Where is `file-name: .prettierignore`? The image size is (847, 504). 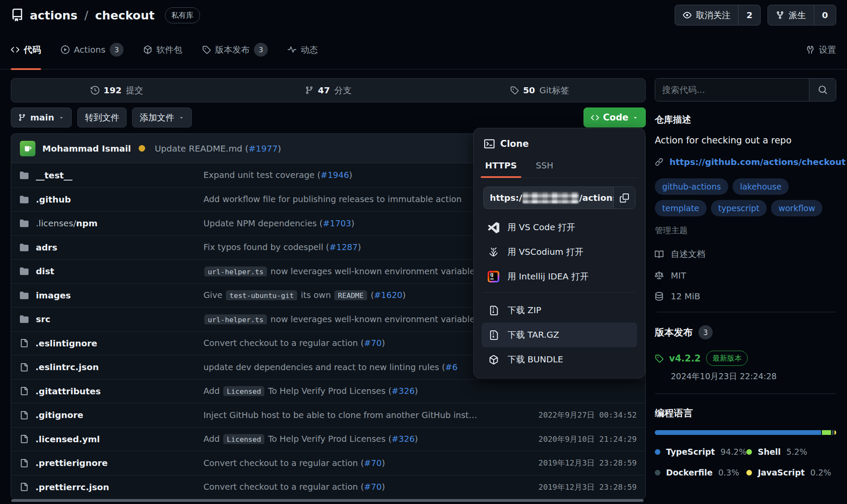
file-name: .prettierignore is located at coordinates (72, 463).